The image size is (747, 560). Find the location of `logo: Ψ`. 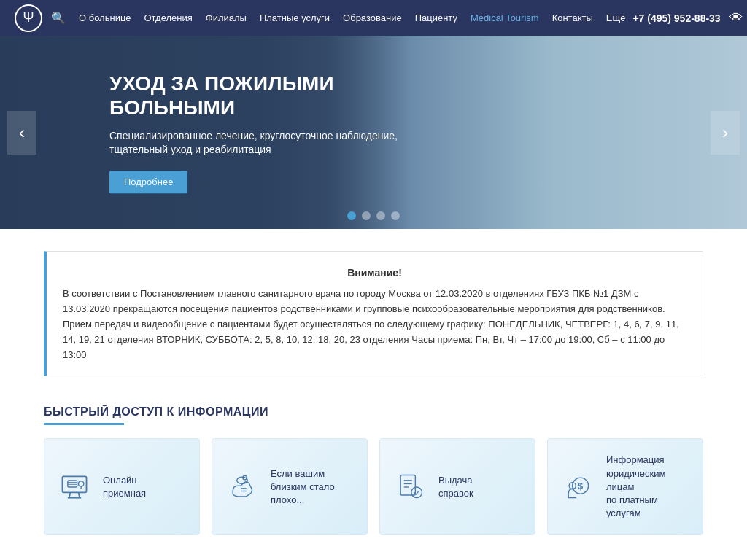

logo: Ψ is located at coordinates (28, 18).